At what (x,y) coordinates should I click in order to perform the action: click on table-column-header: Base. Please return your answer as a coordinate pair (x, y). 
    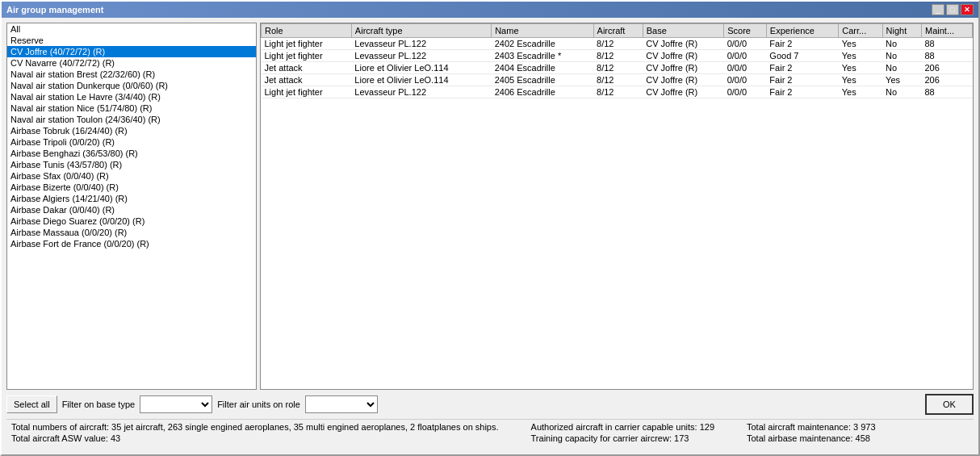
    Looking at the image, I should click on (683, 31).